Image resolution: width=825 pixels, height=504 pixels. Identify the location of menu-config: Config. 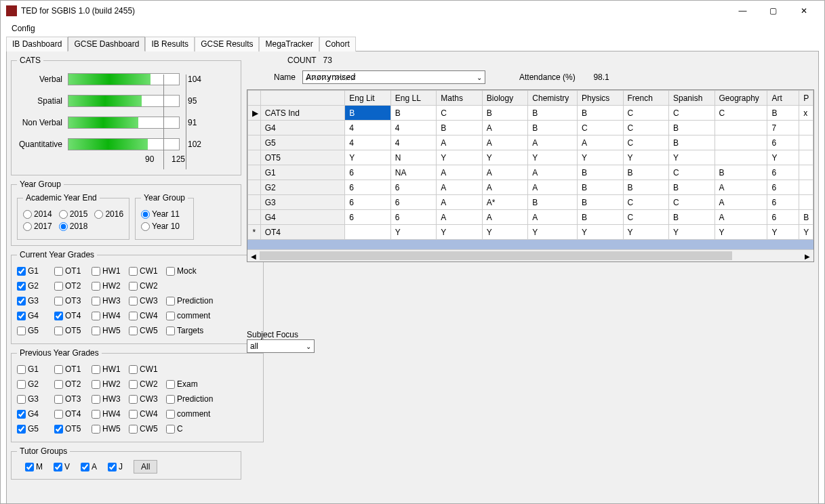
(23, 28).